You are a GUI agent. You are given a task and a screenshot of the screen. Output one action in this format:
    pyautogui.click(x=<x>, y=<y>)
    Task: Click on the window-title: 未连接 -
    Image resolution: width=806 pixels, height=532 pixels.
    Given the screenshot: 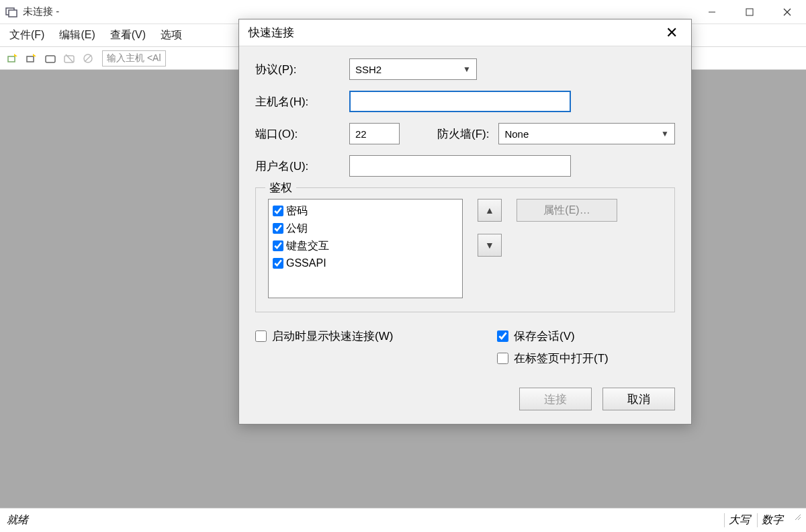 What is the action you would take?
    pyautogui.click(x=41, y=12)
    